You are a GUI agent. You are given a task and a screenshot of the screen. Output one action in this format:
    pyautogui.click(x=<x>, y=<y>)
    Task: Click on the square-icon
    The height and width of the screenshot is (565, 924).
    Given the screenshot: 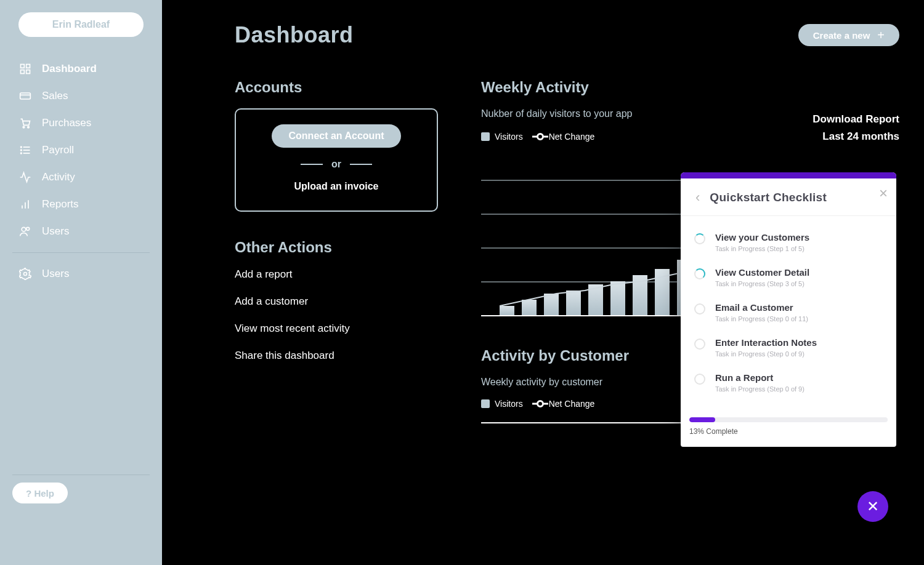 What is the action you would take?
    pyautogui.click(x=485, y=404)
    